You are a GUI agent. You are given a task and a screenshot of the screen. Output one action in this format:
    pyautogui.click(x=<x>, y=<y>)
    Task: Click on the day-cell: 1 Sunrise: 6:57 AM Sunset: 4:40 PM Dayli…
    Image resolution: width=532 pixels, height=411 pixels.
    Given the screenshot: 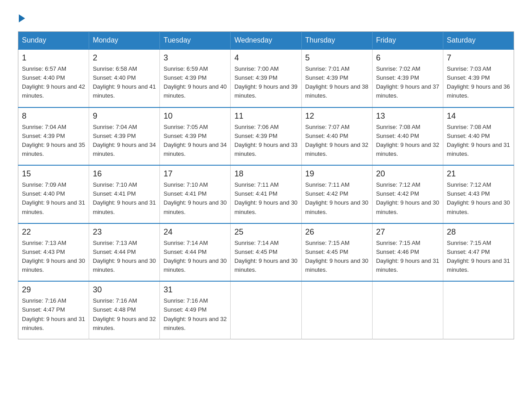 What is the action you would take?
    pyautogui.click(x=54, y=78)
    